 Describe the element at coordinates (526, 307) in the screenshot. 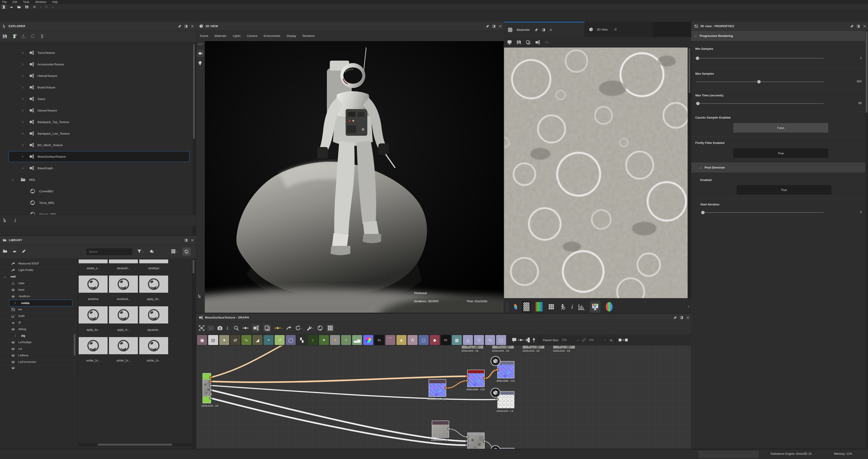

I see `alpha-checker-icon` at that location.